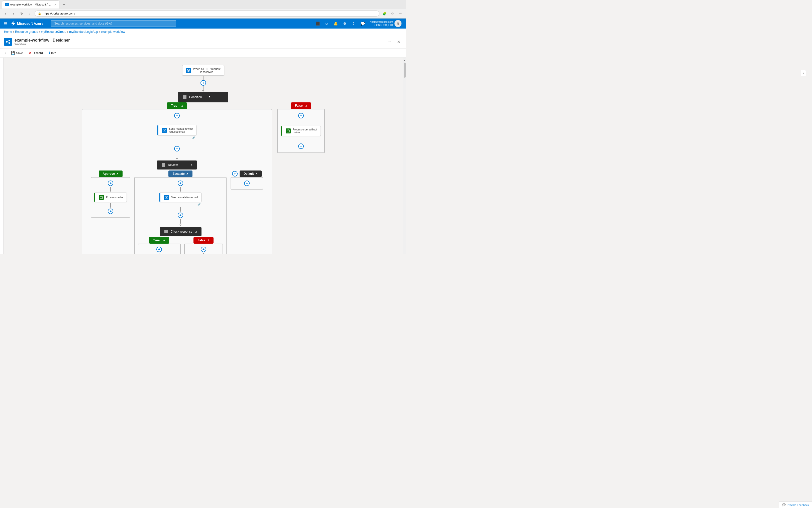  Describe the element at coordinates (27, 32) in the screenshot. I see `breadcrumb-resource-groups: Resource groups` at that location.